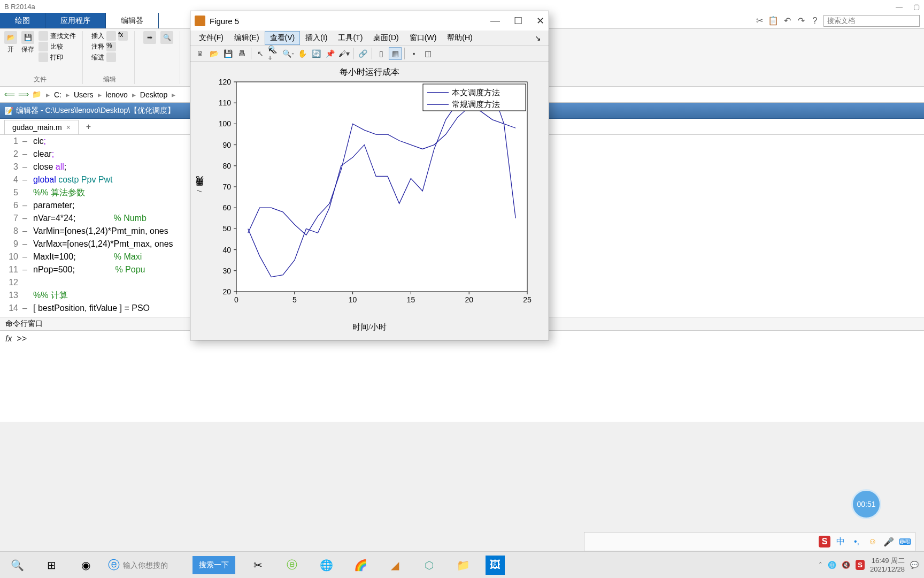  I want to click on find-files-button: 查找文件, so click(57, 36).